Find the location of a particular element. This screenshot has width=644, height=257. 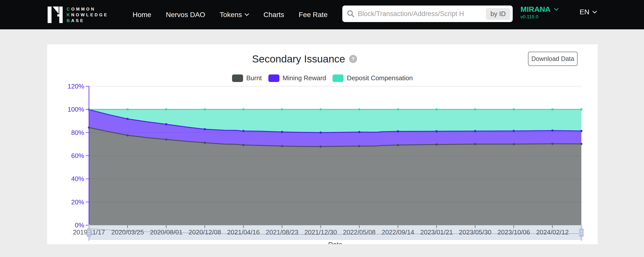

x-axis-label: 2020/03/25 is located at coordinates (128, 232).